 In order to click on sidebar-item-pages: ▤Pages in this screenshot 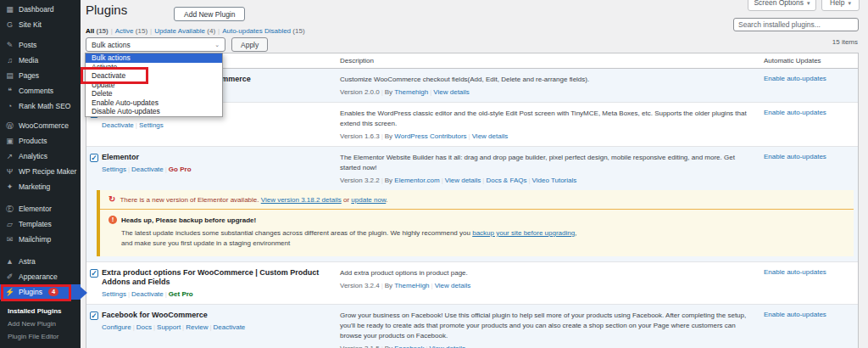, I will do `click(41, 76)`.